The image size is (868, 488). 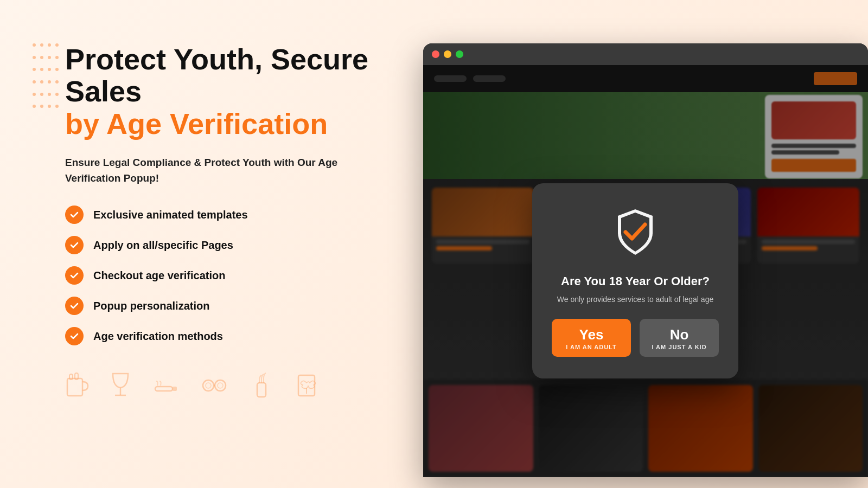 I want to click on feature-text-3: Checkout age verification, so click(x=159, y=275).